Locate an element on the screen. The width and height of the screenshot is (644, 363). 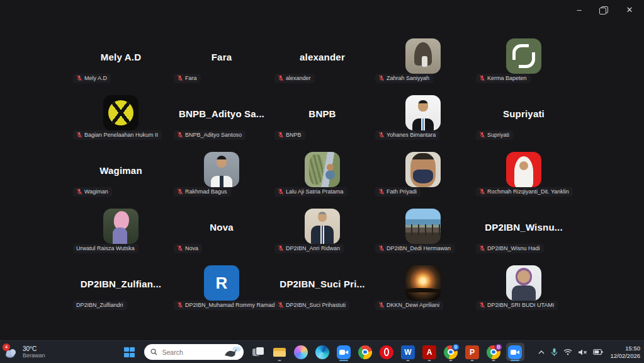
participant-tile: R DP2IBN_Muhamad Rommy Ramadh... is located at coordinates (222, 284).